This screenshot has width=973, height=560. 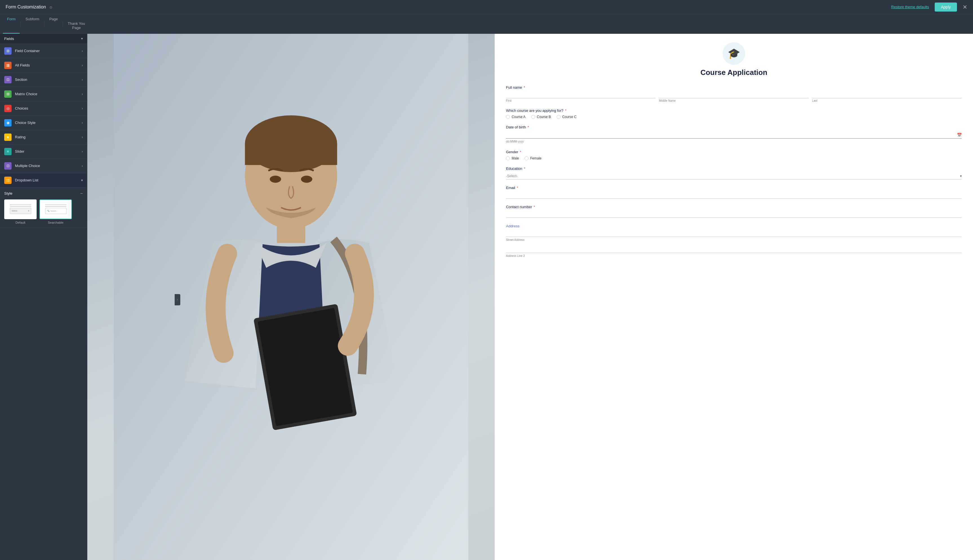 What do you see at coordinates (51, 7) in the screenshot?
I see `gear-icon: ☼` at bounding box center [51, 7].